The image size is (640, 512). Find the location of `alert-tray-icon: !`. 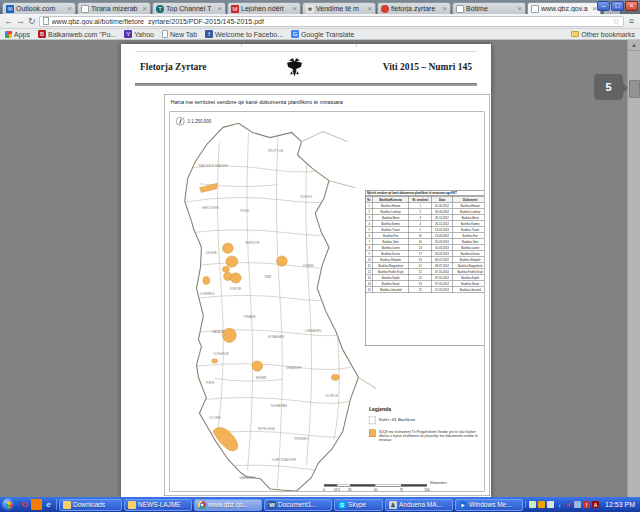

alert-tray-icon: ! is located at coordinates (586, 504).